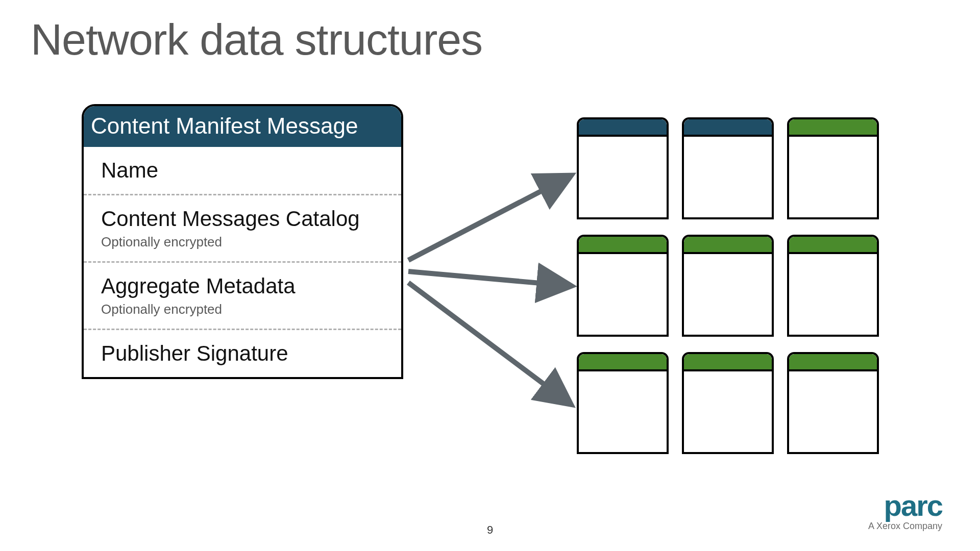 The width and height of the screenshot is (980, 551). Describe the element at coordinates (244, 286) in the screenshot. I see `section-title: Aggregate Metadata` at that location.